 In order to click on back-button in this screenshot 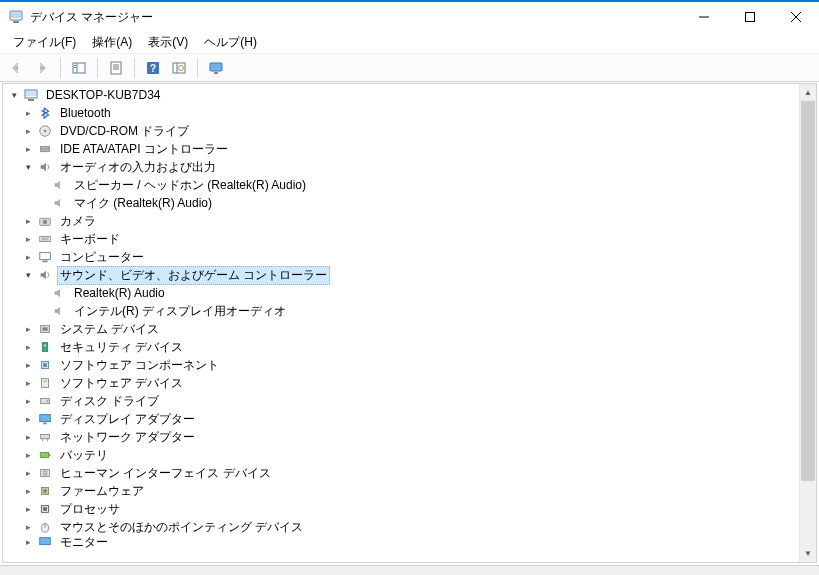, I will do `click(16, 68)`.